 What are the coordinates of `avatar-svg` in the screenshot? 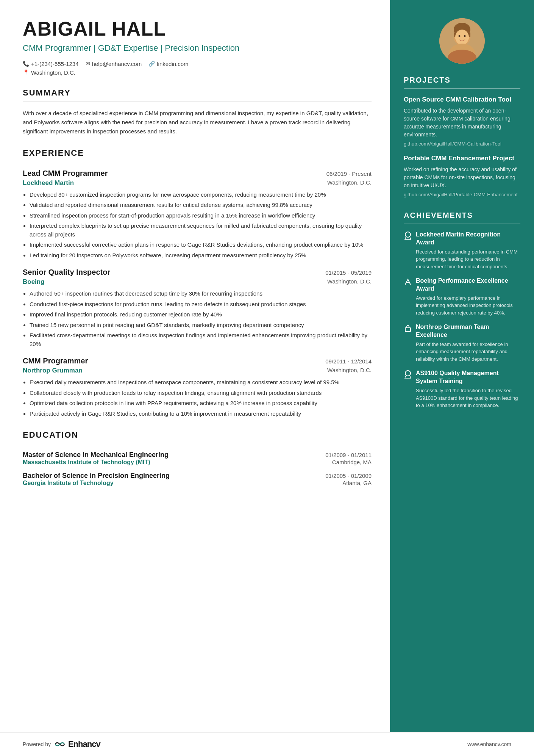 It's located at (462, 41).